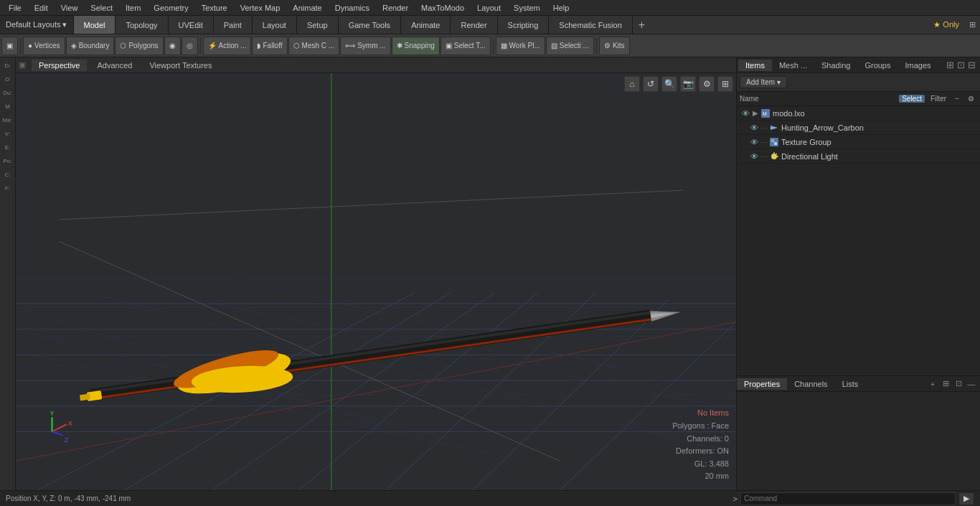 This screenshot has width=980, height=506. Describe the element at coordinates (973, 24) in the screenshot. I see `layout-expand-button: ⊞` at that location.